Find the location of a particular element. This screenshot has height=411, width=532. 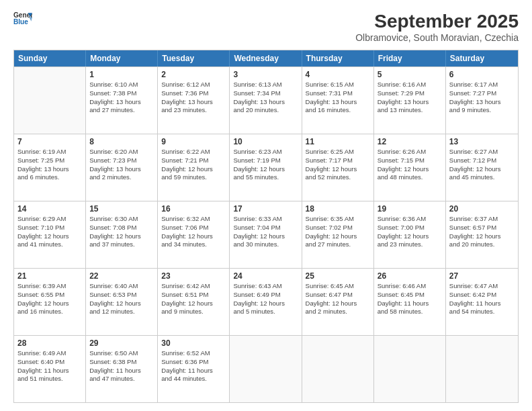

day-cell-9: 9Sunrise: 6:22 AM Sunset: 7:21 PM Daylig… is located at coordinates (193, 168).